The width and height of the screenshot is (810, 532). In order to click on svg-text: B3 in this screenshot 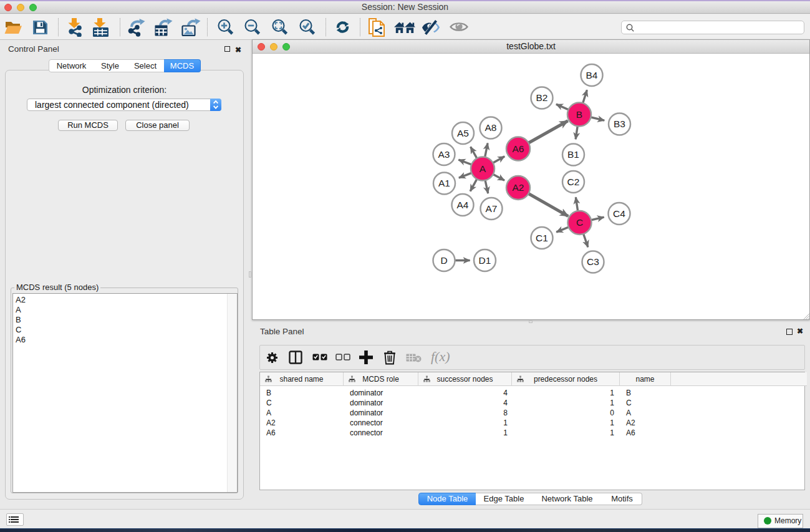, I will do `click(620, 123)`.